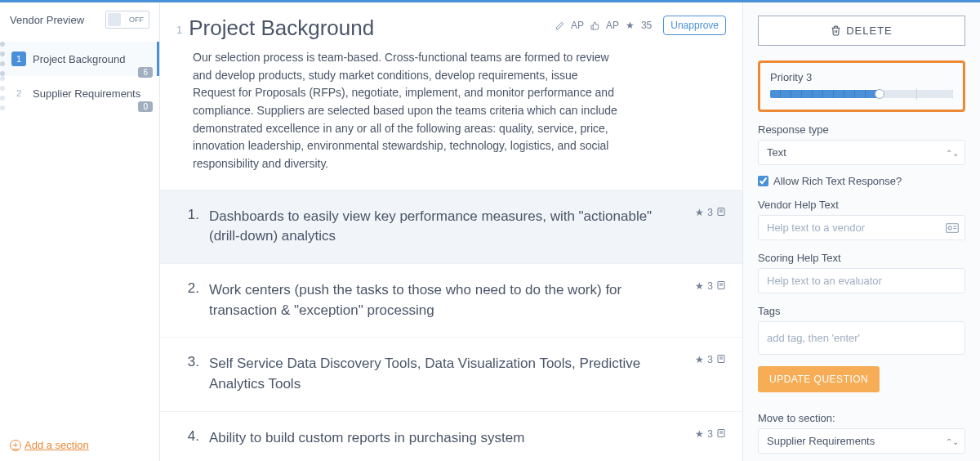 Image resolution: width=980 pixels, height=461 pixels. I want to click on section-num: 1, so click(19, 59).